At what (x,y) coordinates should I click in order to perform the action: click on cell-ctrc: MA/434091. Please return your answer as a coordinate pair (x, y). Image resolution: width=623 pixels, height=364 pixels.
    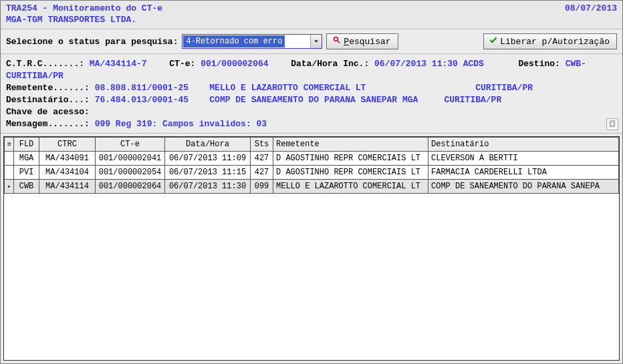
    Looking at the image, I should click on (68, 159).